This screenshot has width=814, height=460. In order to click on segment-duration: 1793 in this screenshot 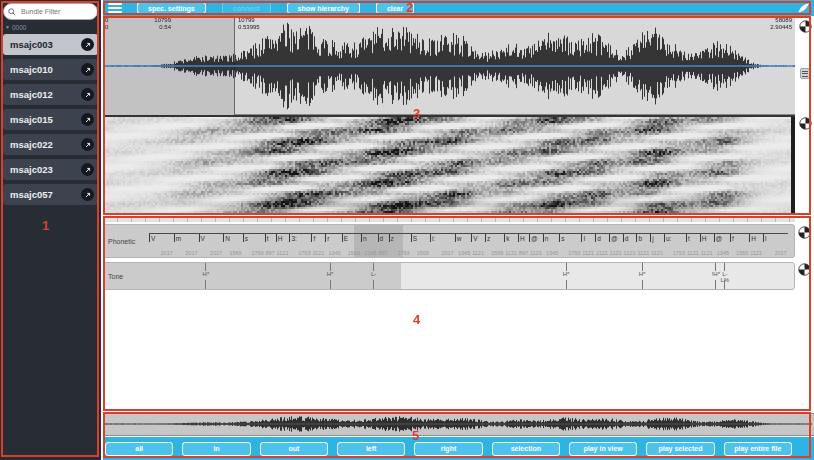, I will do `click(679, 253)`.